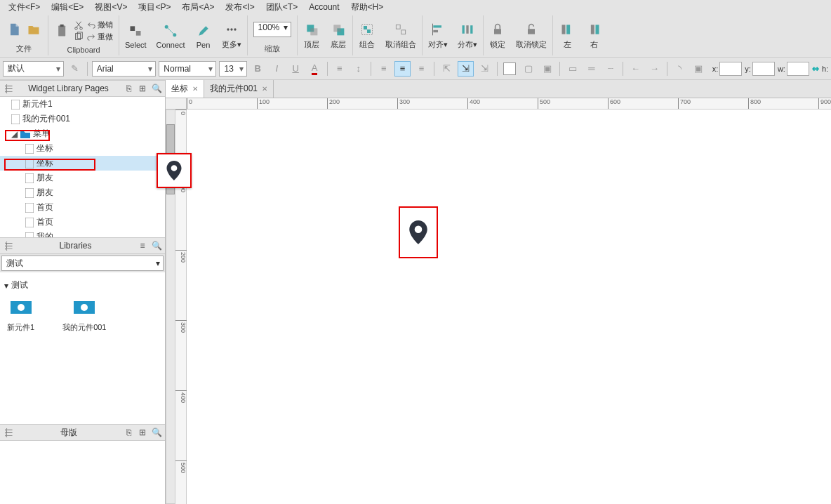 The image size is (831, 504). Describe the element at coordinates (401, 29) in the screenshot. I see `ungroup-icon` at that location.